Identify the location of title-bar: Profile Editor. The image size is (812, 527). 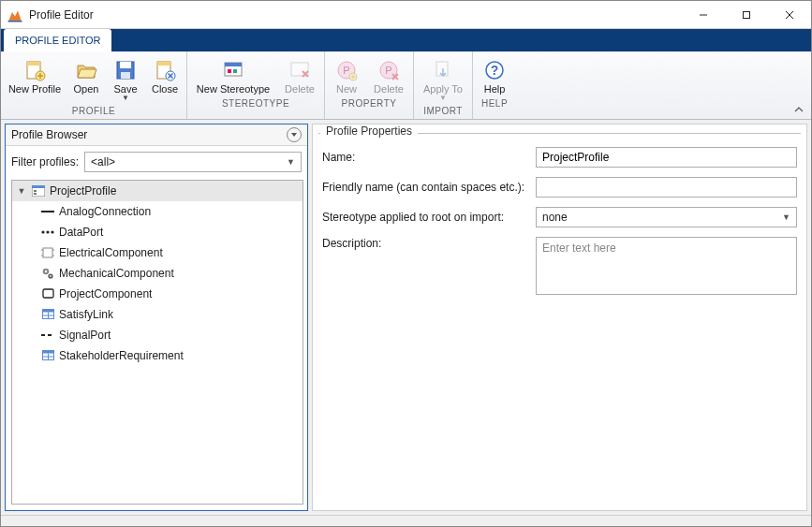
(406, 15).